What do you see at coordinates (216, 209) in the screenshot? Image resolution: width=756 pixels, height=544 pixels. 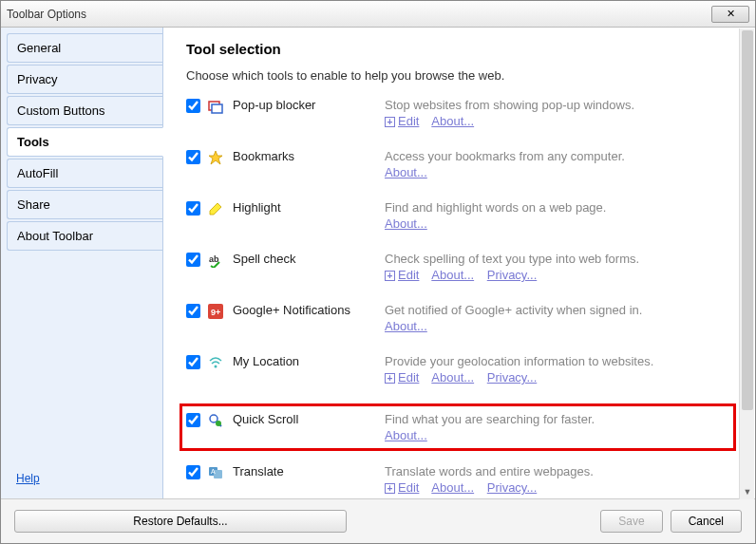 I see `highlighter-icon` at bounding box center [216, 209].